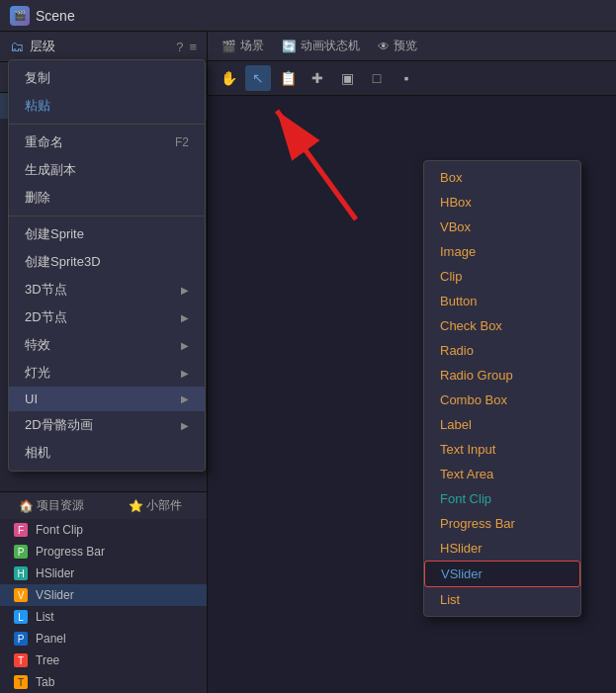  I want to click on submenu-text-input: Text Input, so click(502, 449).